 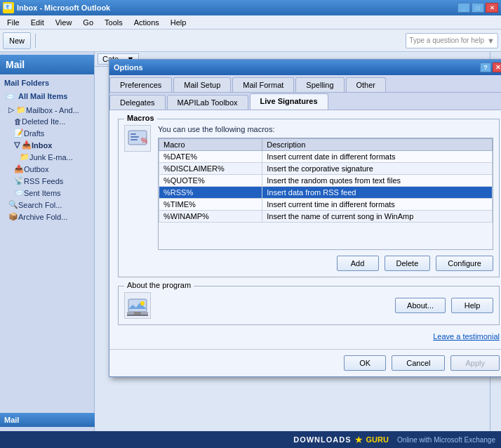 What do you see at coordinates (11, 420) in the screenshot?
I see `sidebar-mail-label: Mail` at bounding box center [11, 420].